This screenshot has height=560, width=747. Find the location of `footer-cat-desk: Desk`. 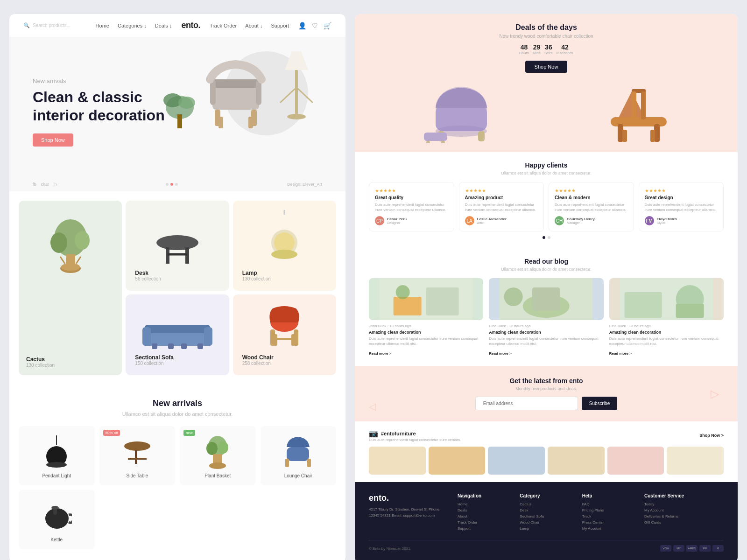

footer-cat-desk: Desk is located at coordinates (546, 511).